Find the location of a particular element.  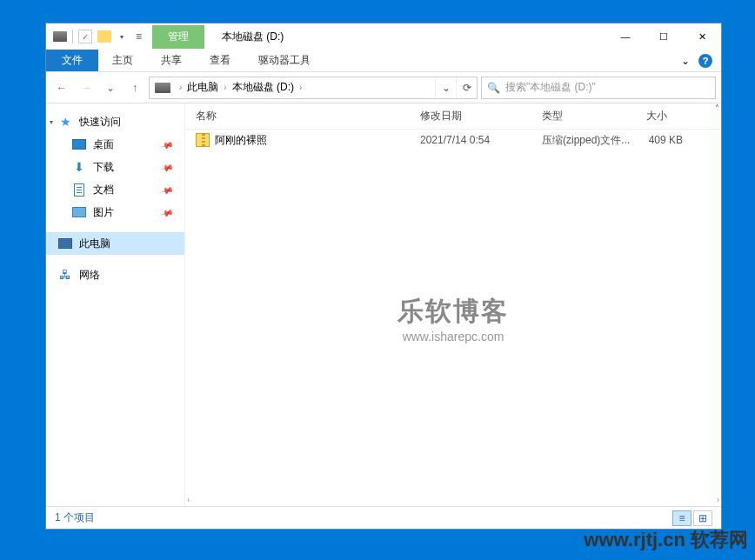

document-icon is located at coordinates (79, 190).